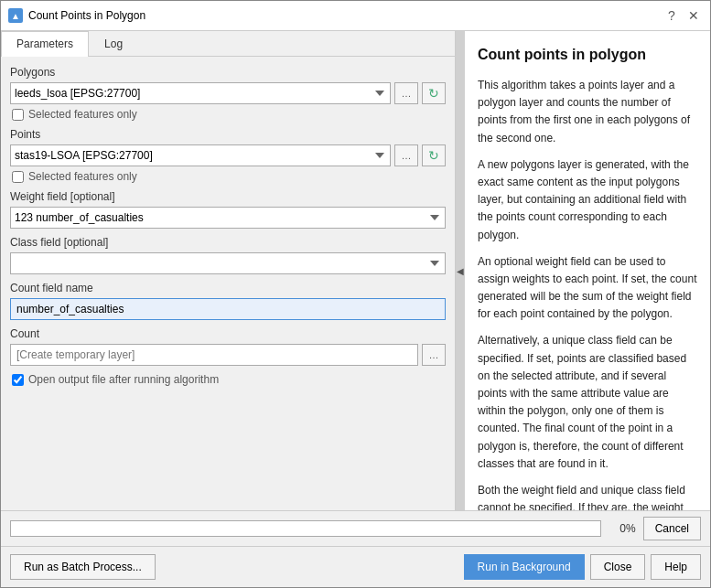 This screenshot has height=588, width=711. I want to click on run-background-button: Run in Background, so click(524, 567).